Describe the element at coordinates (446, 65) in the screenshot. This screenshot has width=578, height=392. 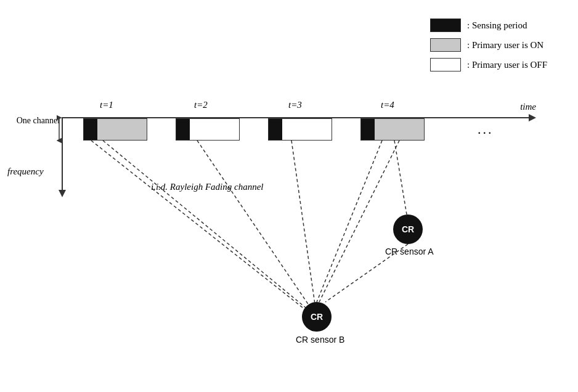
I see `legend-box-pu-off` at that location.